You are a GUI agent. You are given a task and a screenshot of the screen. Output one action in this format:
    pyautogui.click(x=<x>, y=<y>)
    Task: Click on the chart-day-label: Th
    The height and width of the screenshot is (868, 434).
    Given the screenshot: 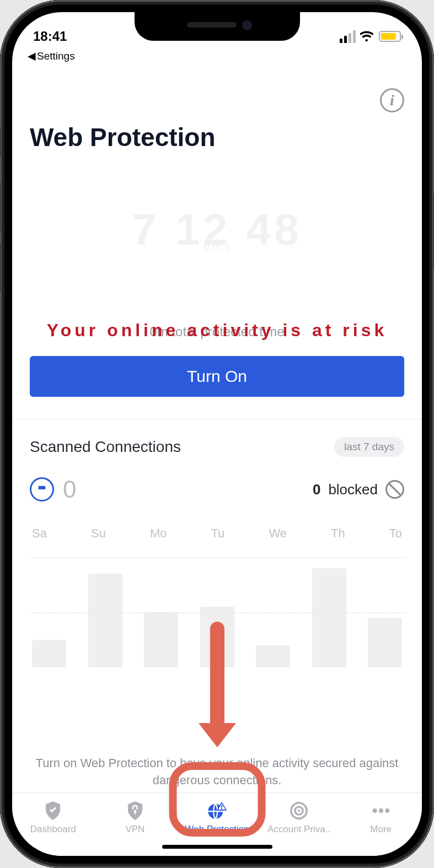 What is the action you would take?
    pyautogui.click(x=338, y=533)
    